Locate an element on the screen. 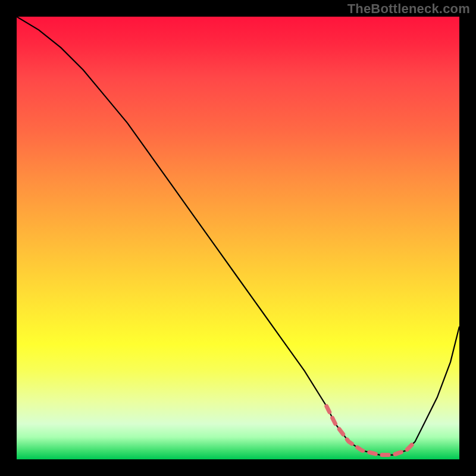 The height and width of the screenshot is (476, 476). optimal-range-highlight is located at coordinates (371, 431).